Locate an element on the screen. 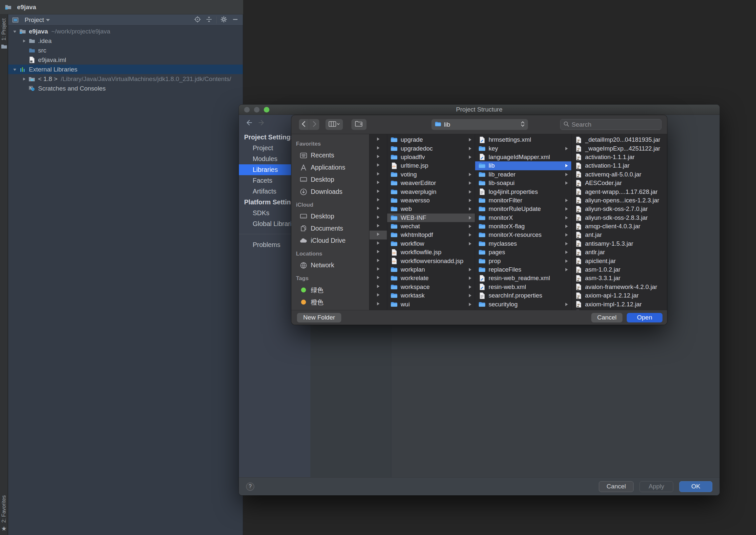 This screenshot has width=756, height=535. file-row-antlr-jar: antlr.jar is located at coordinates (619, 252).